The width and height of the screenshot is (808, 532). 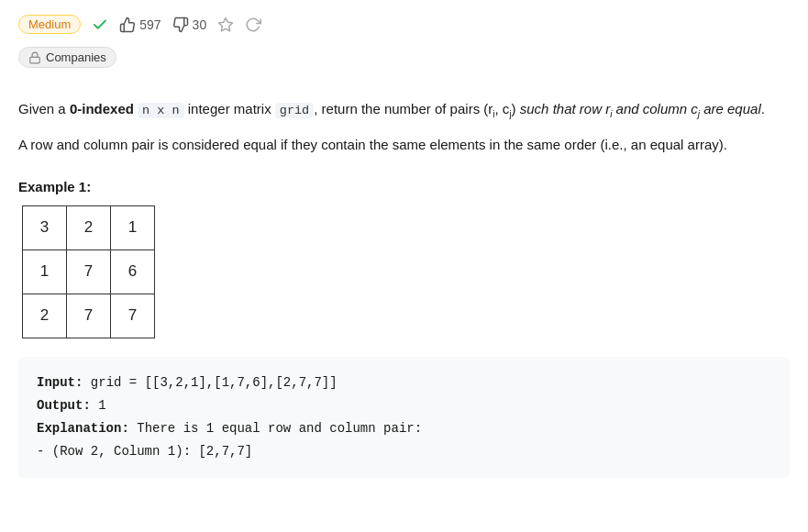 What do you see at coordinates (35, 58) in the screenshot?
I see `lock-icon` at bounding box center [35, 58].